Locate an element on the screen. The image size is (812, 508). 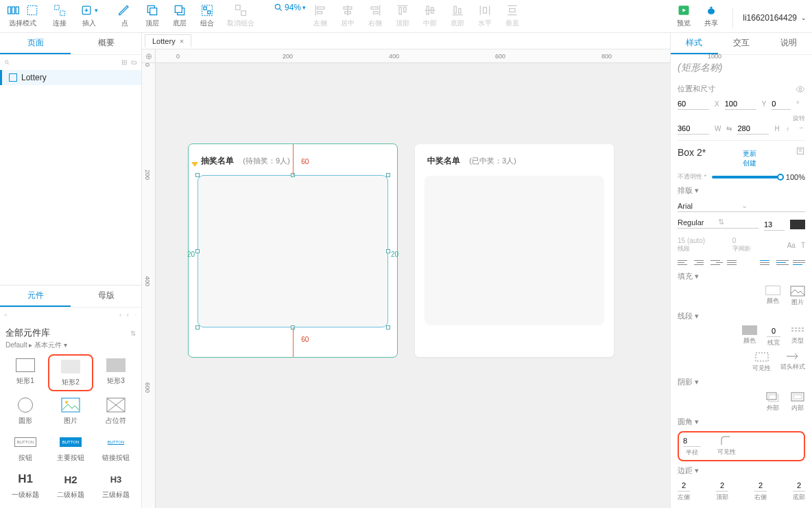
align-center-icon is located at coordinates (700, 262).